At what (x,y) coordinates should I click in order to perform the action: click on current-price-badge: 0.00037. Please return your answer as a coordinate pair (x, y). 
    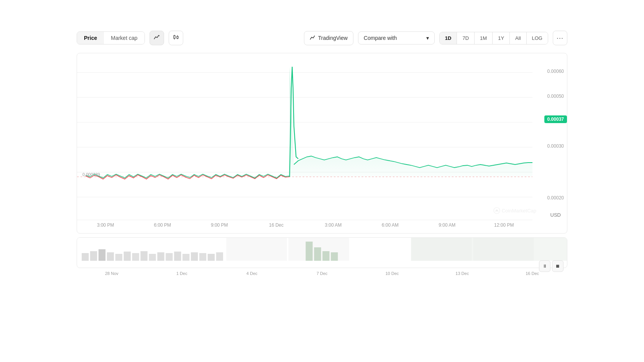
    Looking at the image, I should click on (556, 119).